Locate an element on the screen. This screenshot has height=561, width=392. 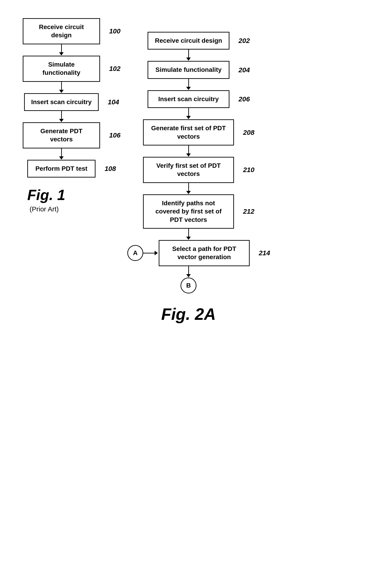
step-206-box: Insert scan circuitry is located at coordinates (189, 99).